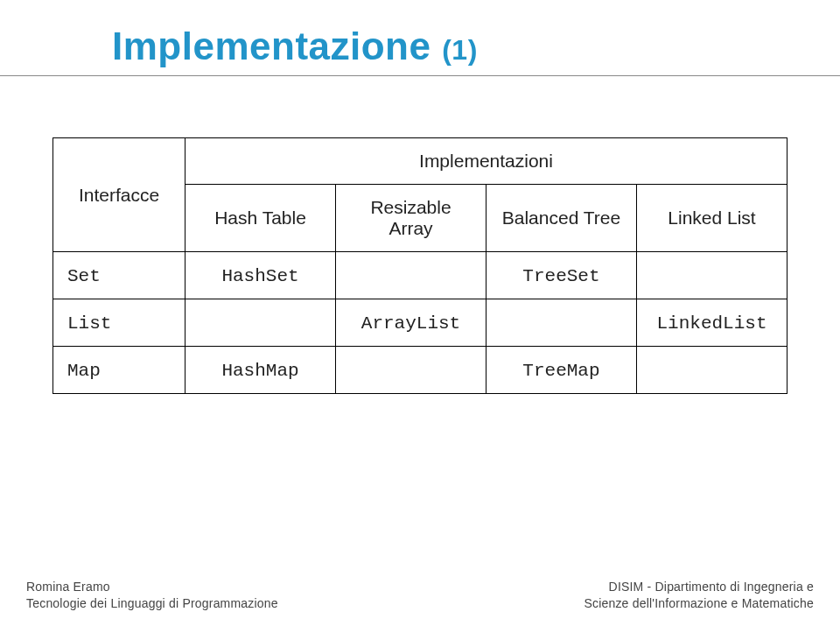  Describe the element at coordinates (261, 219) in the screenshot. I see `subheader-hash-table: Hash Table` at that location.